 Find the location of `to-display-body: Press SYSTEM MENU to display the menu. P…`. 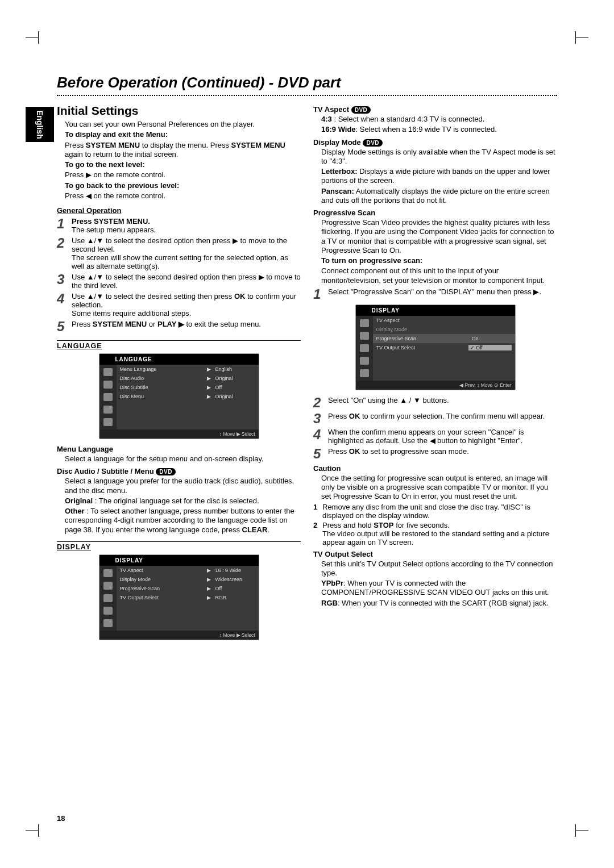

to-display-body: Press SYSTEM MENU to display the menu. P… is located at coordinates (183, 150).